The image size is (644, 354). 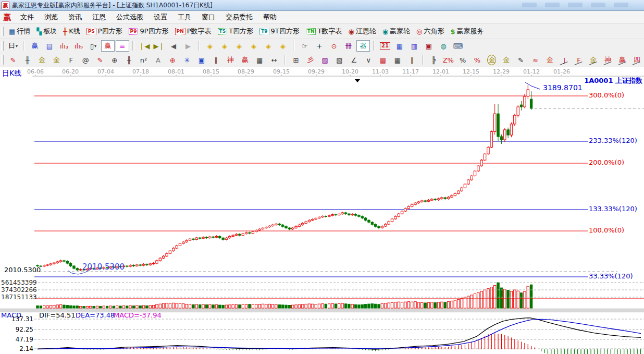 What do you see at coordinates (412, 60) in the screenshot?
I see `parallel-lines-icon: ∥` at bounding box center [412, 60].